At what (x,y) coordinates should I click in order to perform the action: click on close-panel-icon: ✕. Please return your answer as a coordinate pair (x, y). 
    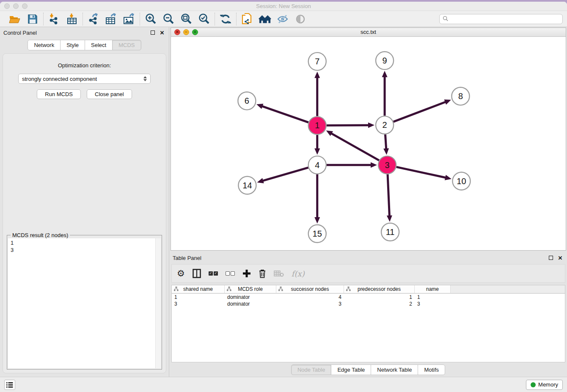
    Looking at the image, I should click on (162, 33).